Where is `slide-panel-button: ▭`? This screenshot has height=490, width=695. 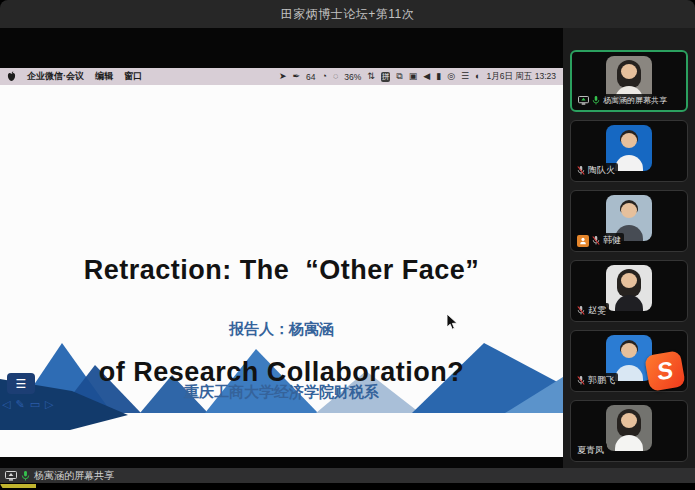
slide-panel-button: ▭ is located at coordinates (35, 404).